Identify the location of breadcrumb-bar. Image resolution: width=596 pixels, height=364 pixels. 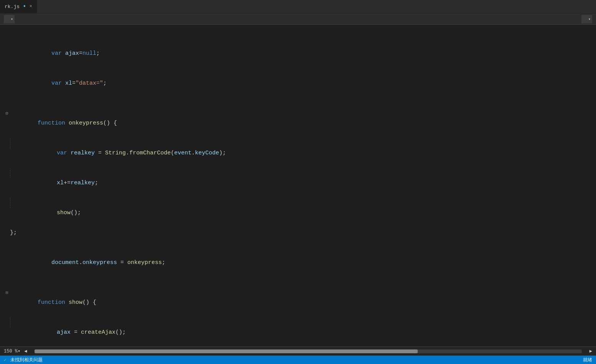
(298, 19).